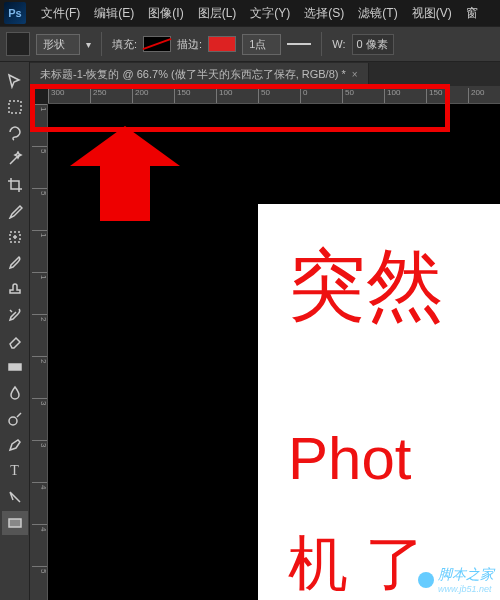  Describe the element at coordinates (466, 589) in the screenshot. I see `watermark-url: www.jb51.net` at that location.